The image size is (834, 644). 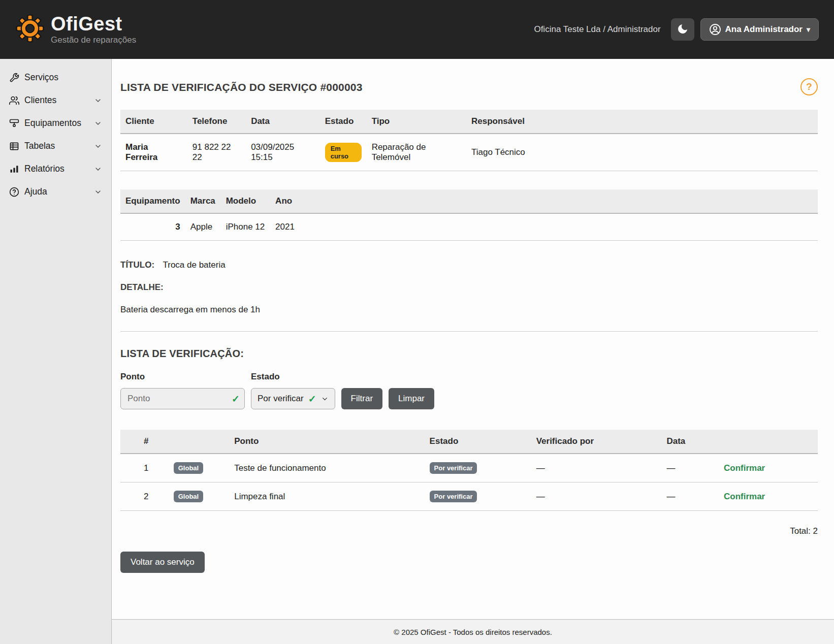 I want to click on detalhe-value: Bateria descarrega em menos de 1h, so click(x=469, y=310).